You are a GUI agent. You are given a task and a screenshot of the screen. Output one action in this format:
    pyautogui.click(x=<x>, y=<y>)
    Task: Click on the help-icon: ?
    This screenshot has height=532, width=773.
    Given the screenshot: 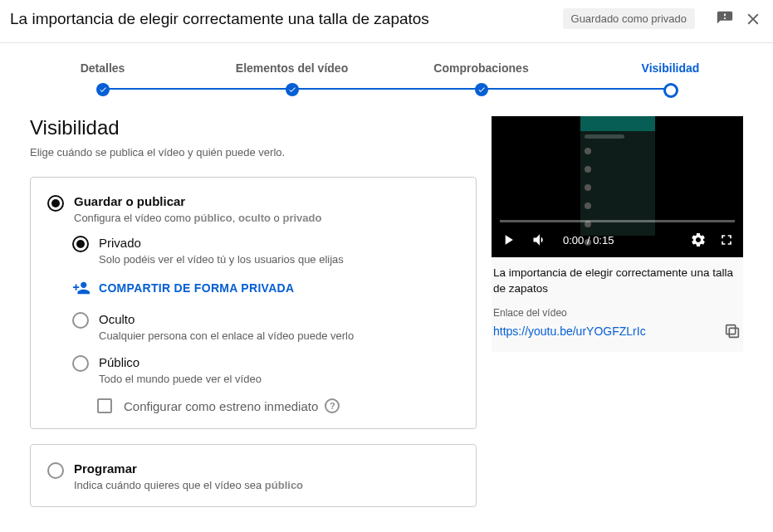 What is the action you would take?
    pyautogui.click(x=332, y=406)
    